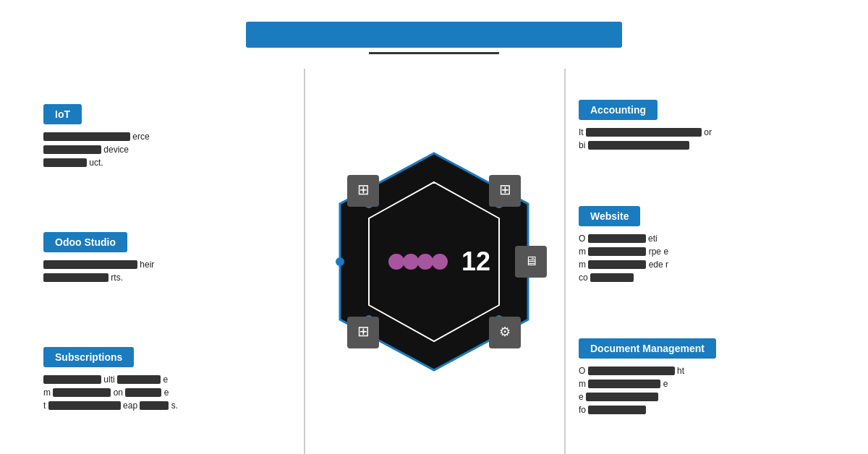 This screenshot has height=454, width=868. Describe the element at coordinates (582, 132) in the screenshot. I see `acc-text-0: It` at that location.